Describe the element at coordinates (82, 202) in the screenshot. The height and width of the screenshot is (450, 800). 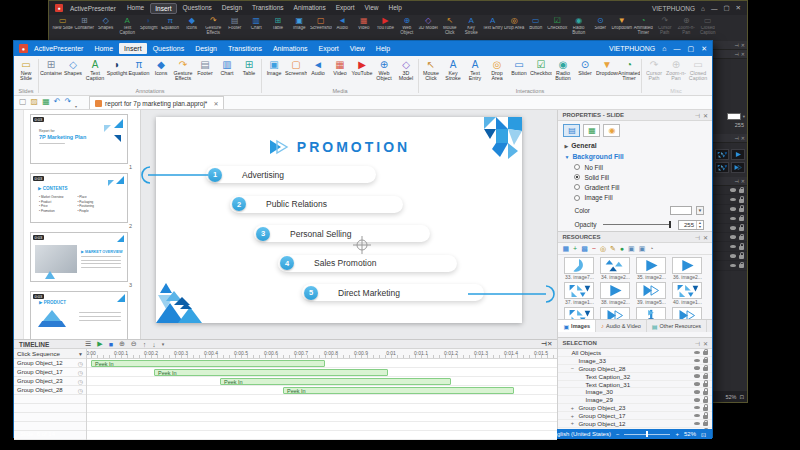
I see `slide-thumbnail-2: 0:03▶ CONTENTS• Market Overview• Product…` at that location.